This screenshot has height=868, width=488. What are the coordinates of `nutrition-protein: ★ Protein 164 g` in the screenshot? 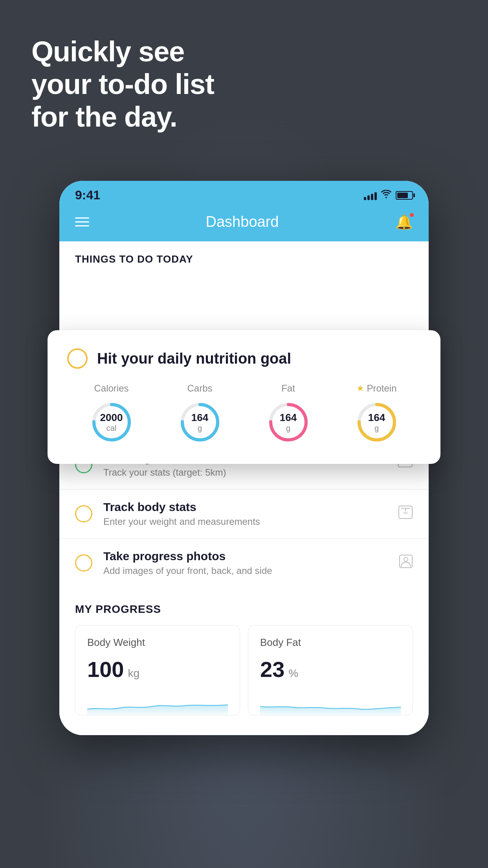 It's located at (377, 414).